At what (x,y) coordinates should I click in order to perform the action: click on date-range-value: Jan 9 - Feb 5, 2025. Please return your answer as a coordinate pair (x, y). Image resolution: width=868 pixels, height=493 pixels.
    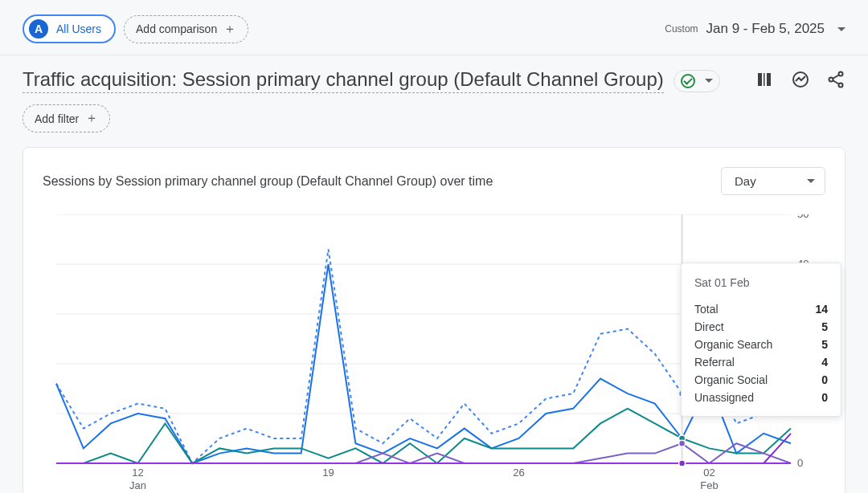
    Looking at the image, I should click on (765, 29).